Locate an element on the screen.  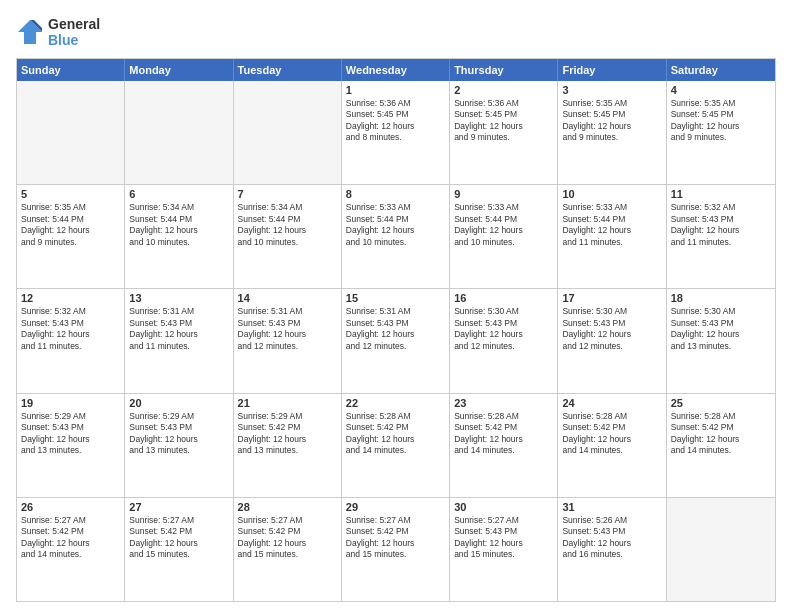
day-number: 3 is located at coordinates (612, 90).